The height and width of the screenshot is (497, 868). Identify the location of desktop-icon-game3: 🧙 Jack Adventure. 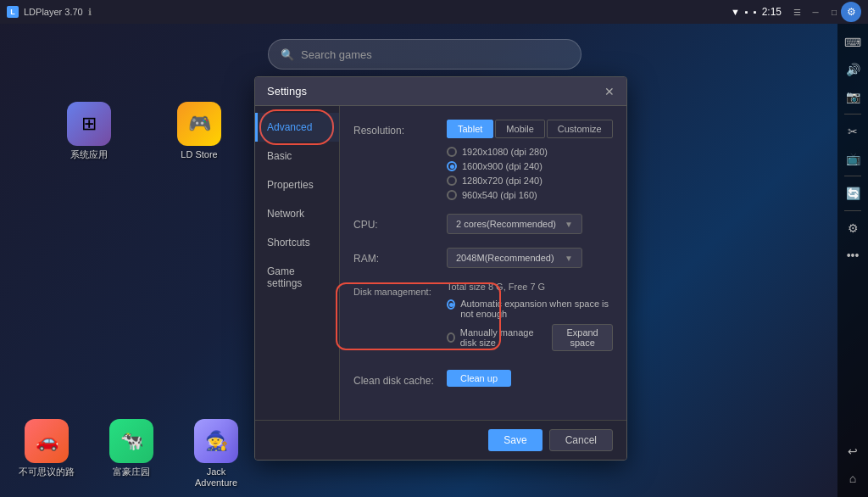
(216, 454).